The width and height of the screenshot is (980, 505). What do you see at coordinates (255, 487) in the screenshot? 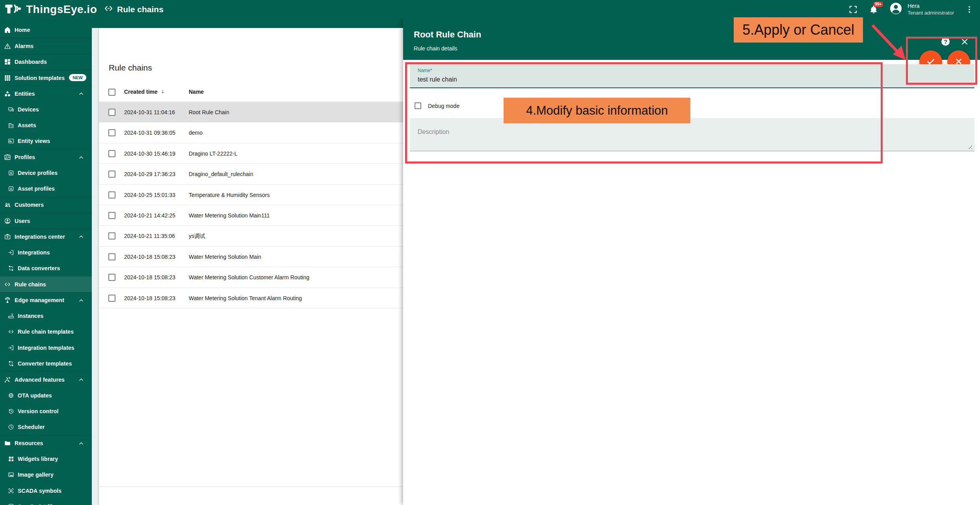
I see `table-footer-divider` at bounding box center [255, 487].